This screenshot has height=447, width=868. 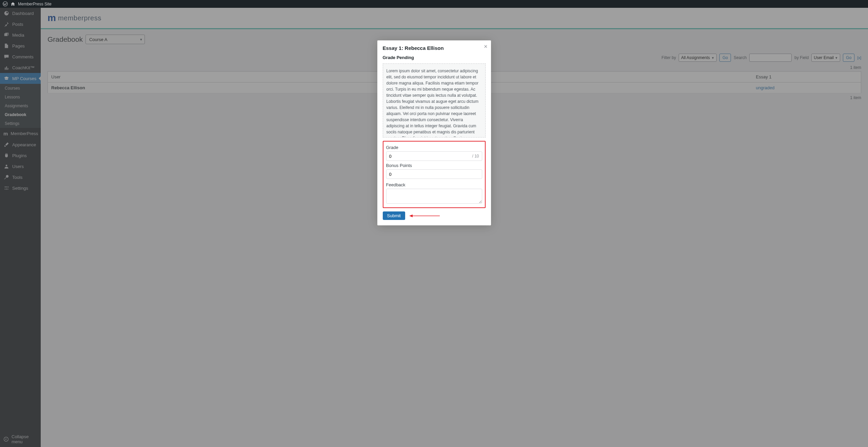 What do you see at coordinates (434, 58) in the screenshot?
I see `grade-status: Grade Pending` at bounding box center [434, 58].